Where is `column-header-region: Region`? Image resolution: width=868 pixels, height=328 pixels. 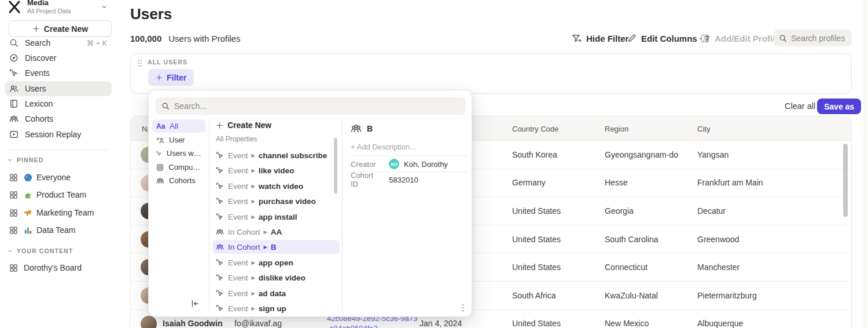 column-header-region: Region is located at coordinates (617, 129).